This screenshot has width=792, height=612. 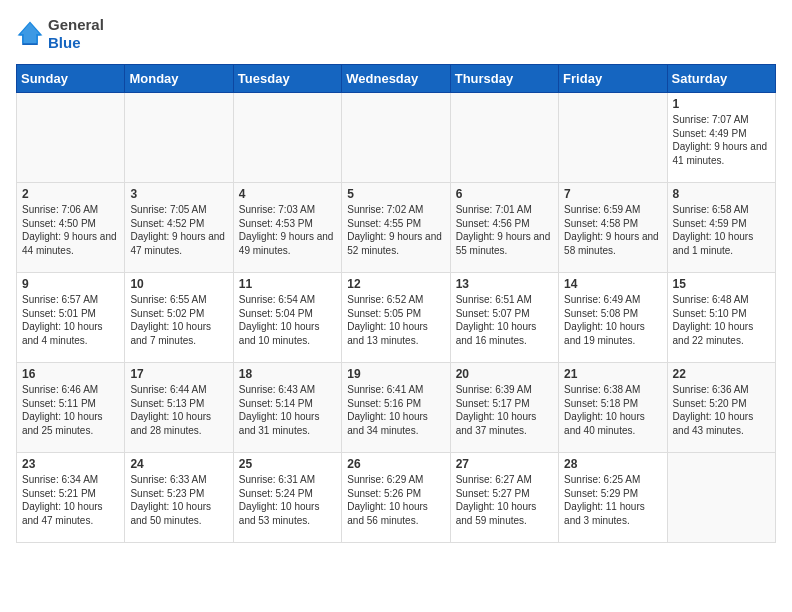 What do you see at coordinates (613, 498) in the screenshot?
I see `calendar-cell: 28Sunrise: 6:25 AM Sunset: 5:29 PM Dayli…` at bounding box center [613, 498].